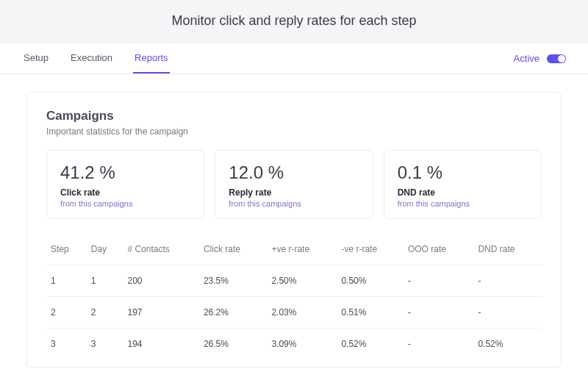 The width and height of the screenshot is (588, 391). I want to click on page-title: Monitor click and reply rates for each s…, so click(294, 21).